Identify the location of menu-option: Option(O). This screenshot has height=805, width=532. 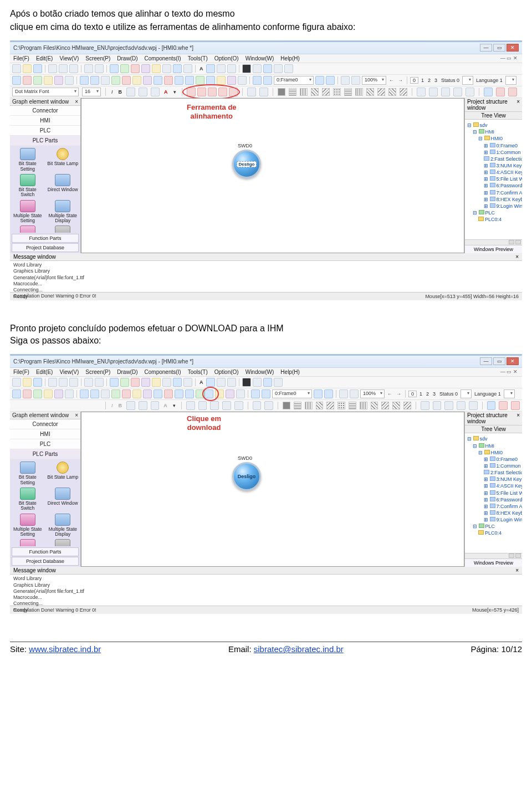
(227, 372).